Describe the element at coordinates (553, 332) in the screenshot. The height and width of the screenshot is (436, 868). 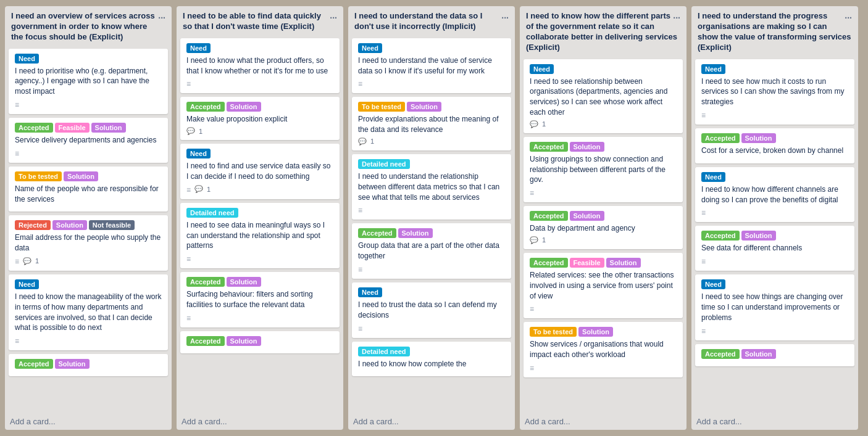
I see `badge-to_be_tested: To be tested` at that location.